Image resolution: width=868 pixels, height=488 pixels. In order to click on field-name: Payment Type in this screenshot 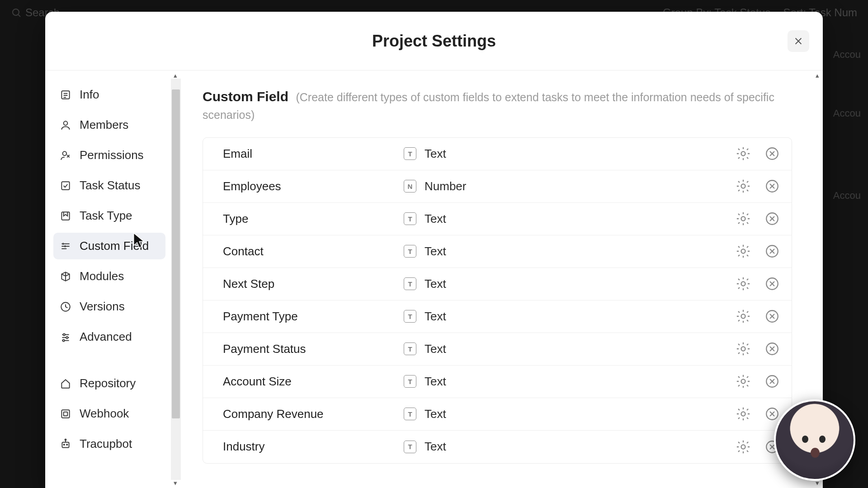, I will do `click(313, 316)`.